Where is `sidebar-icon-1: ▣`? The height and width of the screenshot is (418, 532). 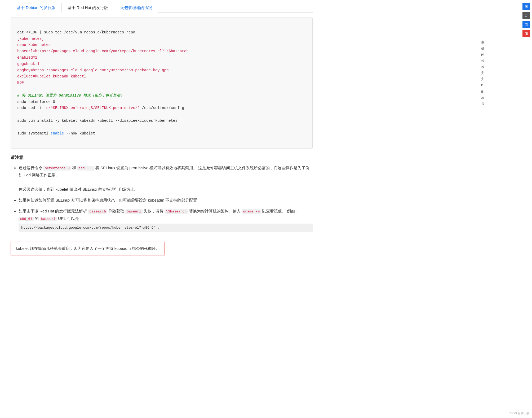
sidebar-icon-1: ▣ is located at coordinates (526, 6).